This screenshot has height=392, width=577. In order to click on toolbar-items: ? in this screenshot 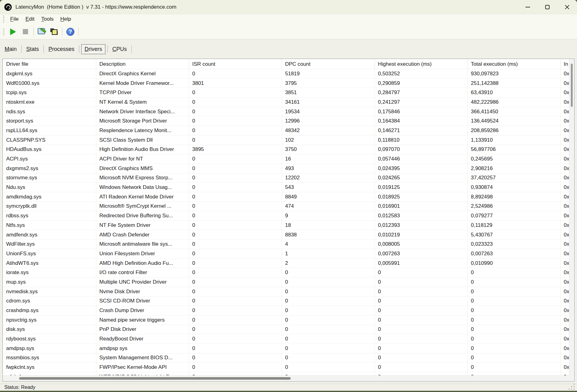, I will do `click(44, 32)`.